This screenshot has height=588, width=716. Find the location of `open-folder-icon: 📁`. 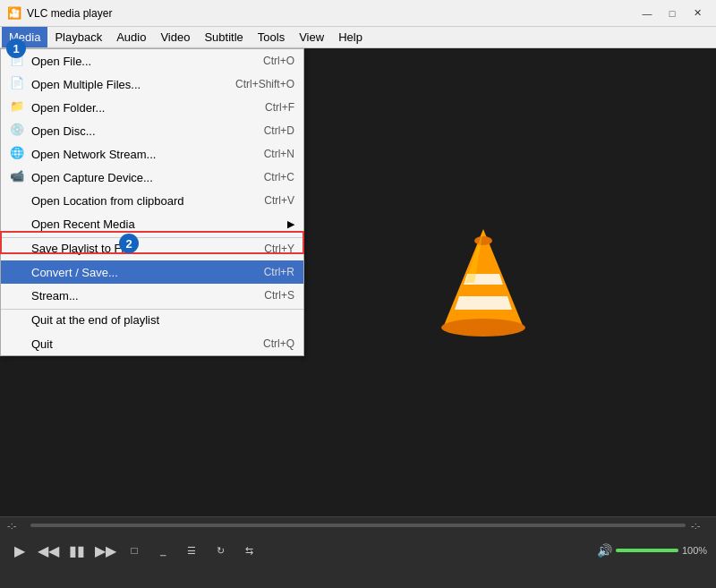

open-folder-icon: 📁 is located at coordinates (18, 107).